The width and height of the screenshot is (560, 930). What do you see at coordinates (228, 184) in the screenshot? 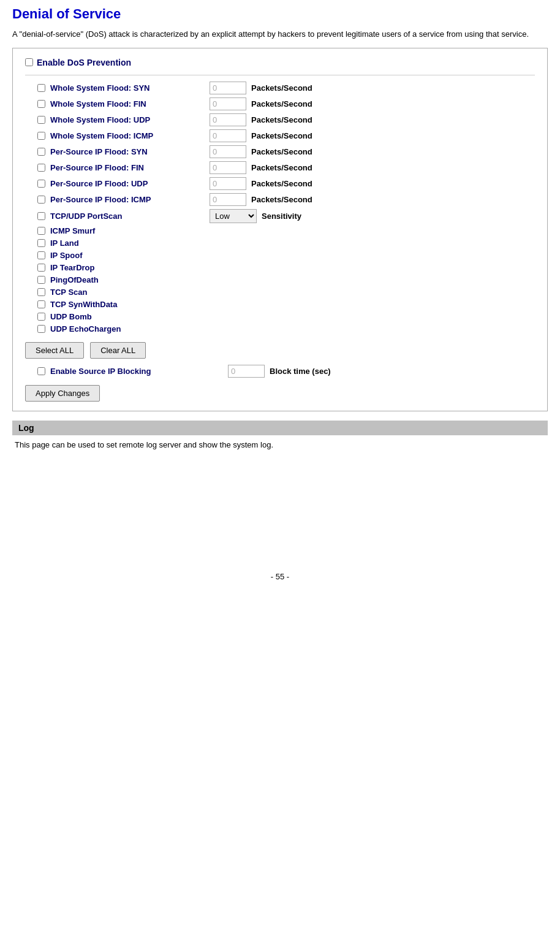
I see `input-psf-udp` at bounding box center [228, 184].